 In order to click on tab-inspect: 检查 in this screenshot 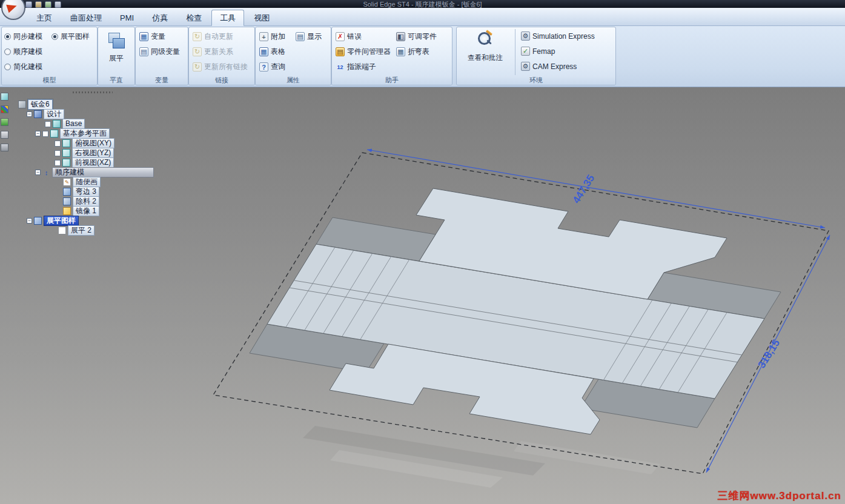, I will do `click(194, 18)`.